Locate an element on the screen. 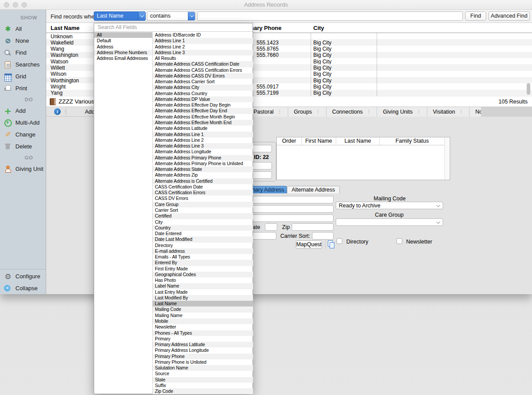 The height and width of the screenshot is (395, 532). dropdown-field-item: Mailing Name is located at coordinates (203, 315).